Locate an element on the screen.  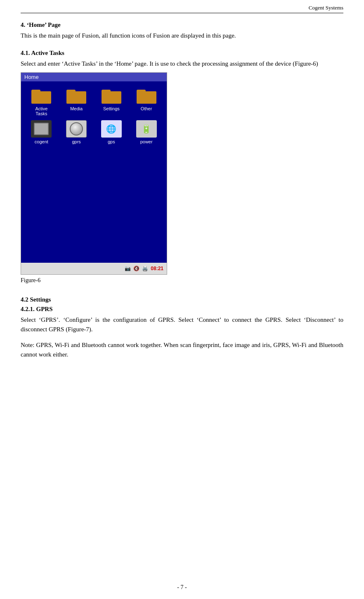
section421-body: Select ‘GPRS’. ‘Configure’ is the config… is located at coordinates (182, 325).